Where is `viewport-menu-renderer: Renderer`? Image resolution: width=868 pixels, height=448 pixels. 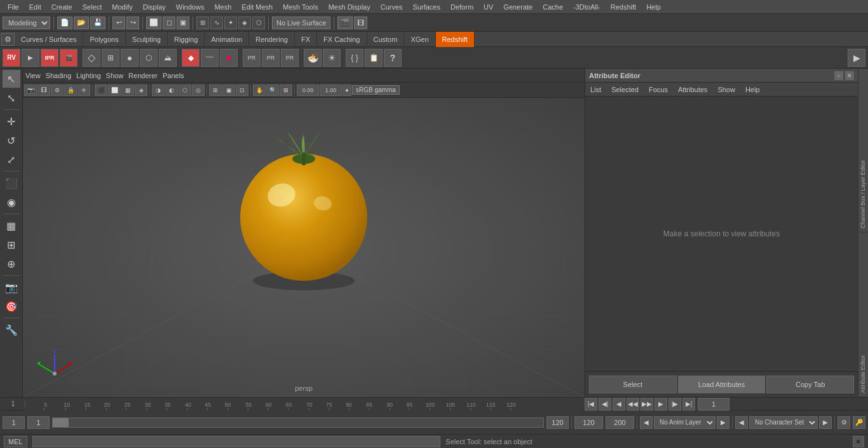
viewport-menu-renderer: Renderer is located at coordinates (143, 76).